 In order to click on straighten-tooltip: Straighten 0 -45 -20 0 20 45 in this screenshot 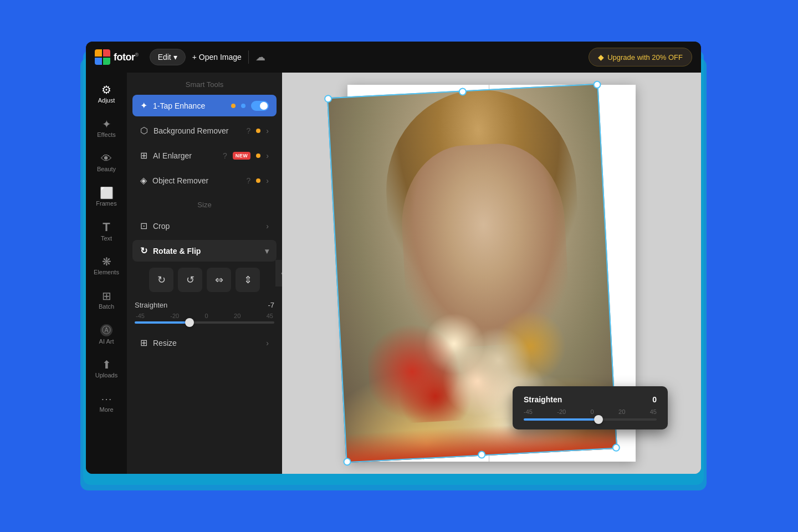, I will do `click(590, 408)`.